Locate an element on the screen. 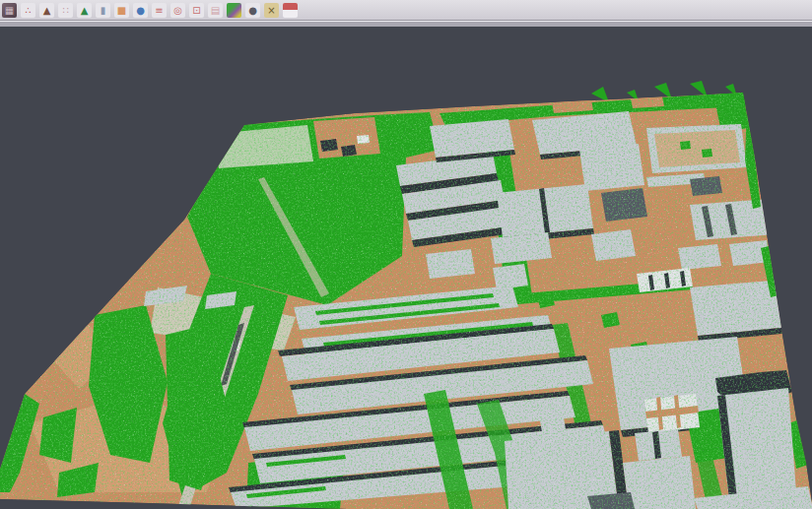  selection-box-icon: ⊡ is located at coordinates (197, 10).